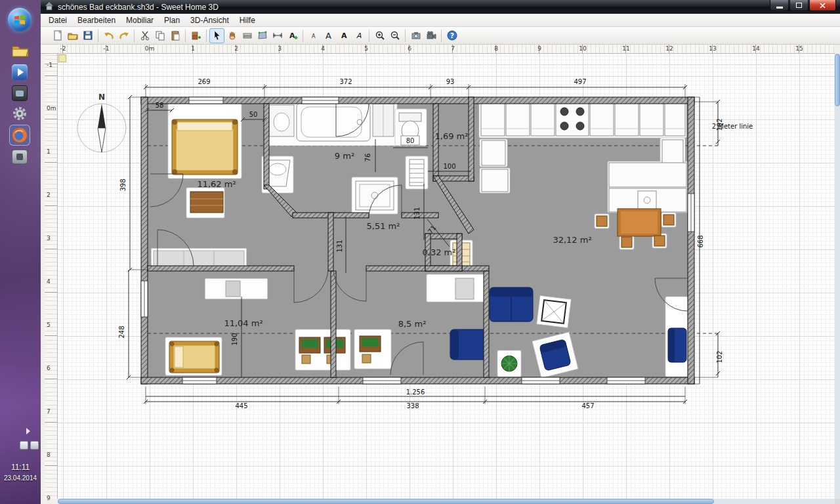 The image size is (840, 504). What do you see at coordinates (236, 289) in the screenshot?
I see `furniture-sideboard` at bounding box center [236, 289].